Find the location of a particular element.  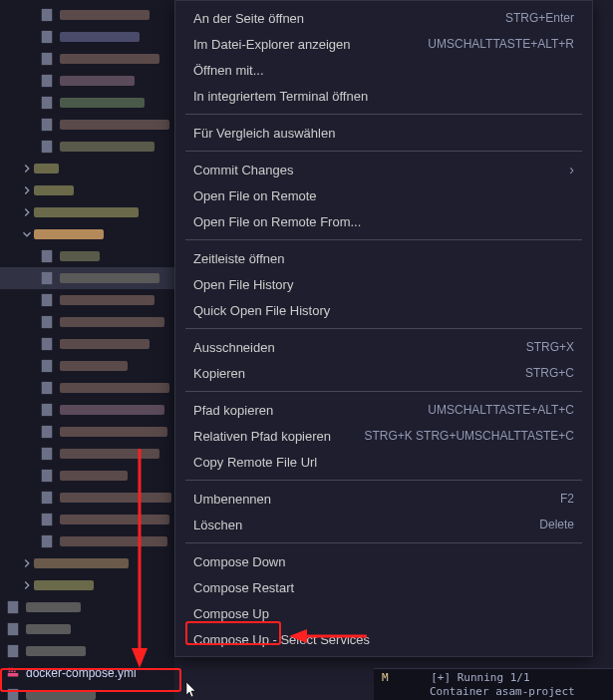

menu-item-f-r-vergleich-ausw-hlen: Für Vergleich auswählen is located at coordinates (384, 133).